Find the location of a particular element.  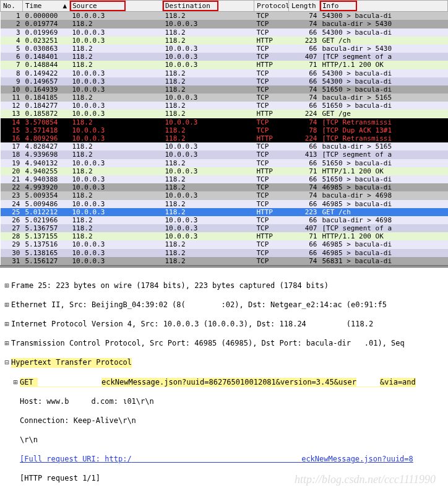

table-row: 40.02325110.0.0.3118.2HTTP223GET /ch is located at coordinates (224, 41).